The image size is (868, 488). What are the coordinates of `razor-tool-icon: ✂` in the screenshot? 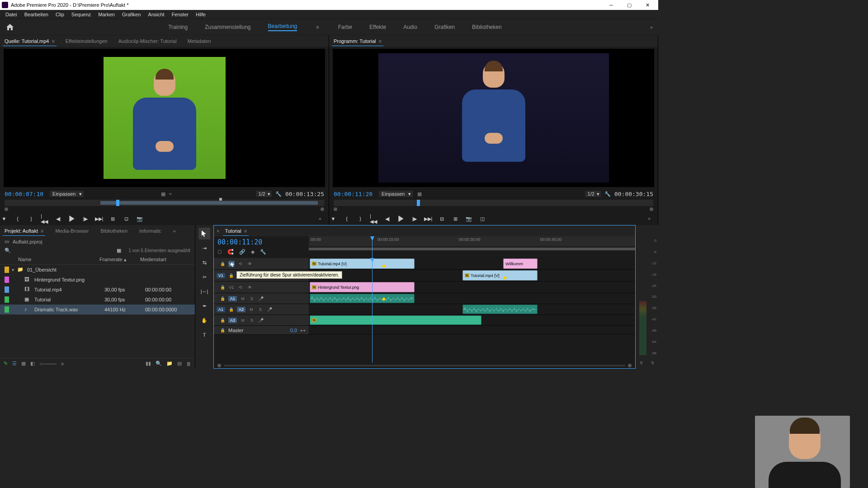 It's located at (204, 277).